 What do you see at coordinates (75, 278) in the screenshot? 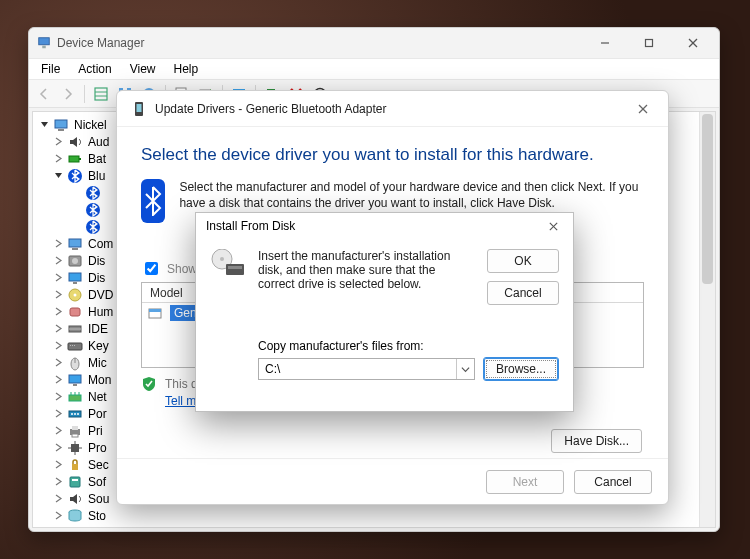
I see `display-icon` at bounding box center [75, 278].